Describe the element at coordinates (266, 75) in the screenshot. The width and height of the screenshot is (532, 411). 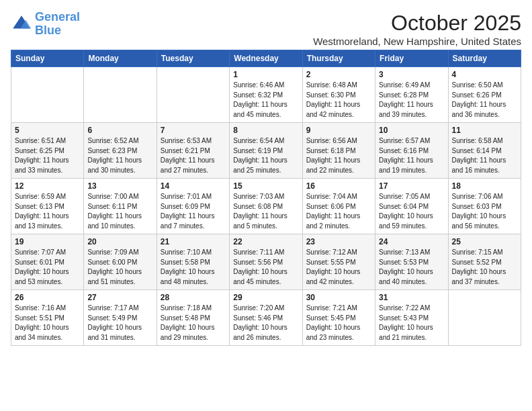
I see `day-number: 1` at that location.